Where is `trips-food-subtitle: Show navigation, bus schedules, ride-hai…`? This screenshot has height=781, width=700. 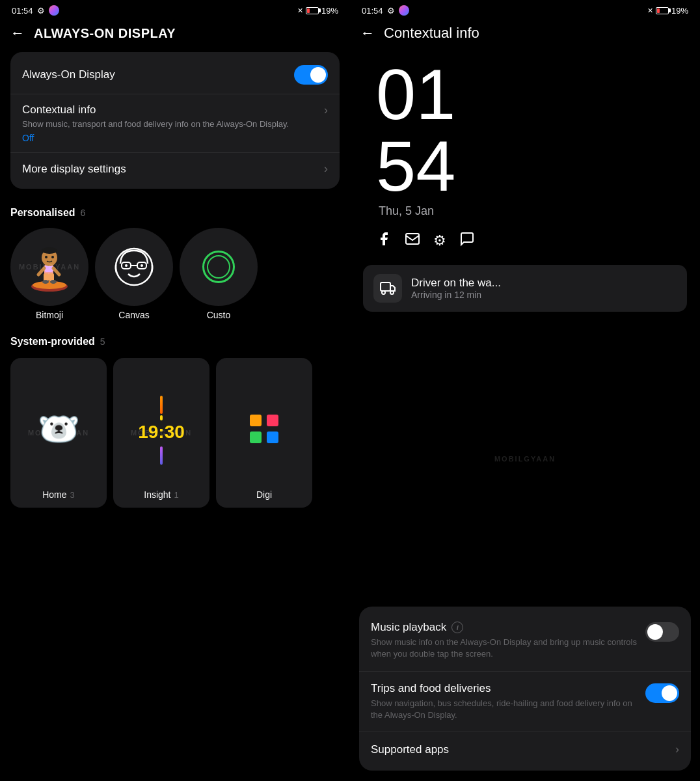
trips-food-subtitle: Show navigation, bus schedules, ride-hai… is located at coordinates (504, 709).